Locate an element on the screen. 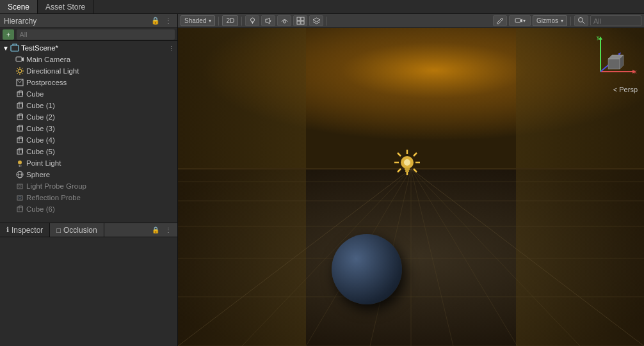 This screenshot has height=346, width=644. hierarchy-menu-icon: ⋮ is located at coordinates (168, 21).